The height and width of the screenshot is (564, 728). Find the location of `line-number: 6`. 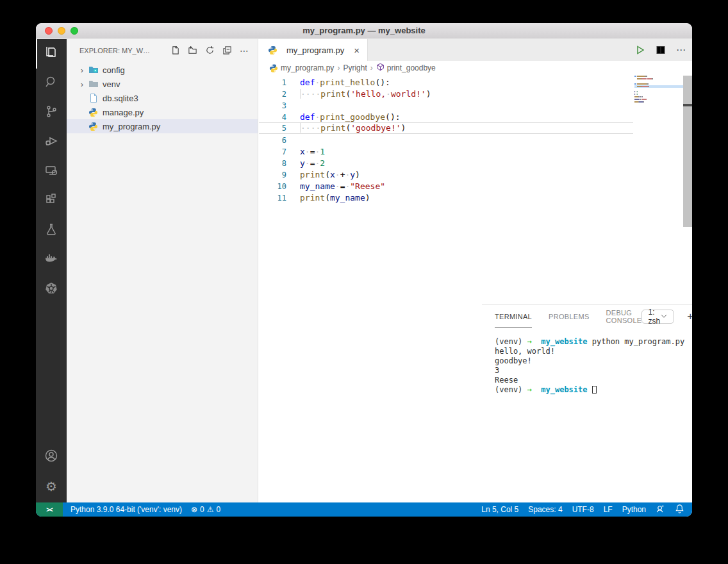

line-number: 6 is located at coordinates (273, 140).